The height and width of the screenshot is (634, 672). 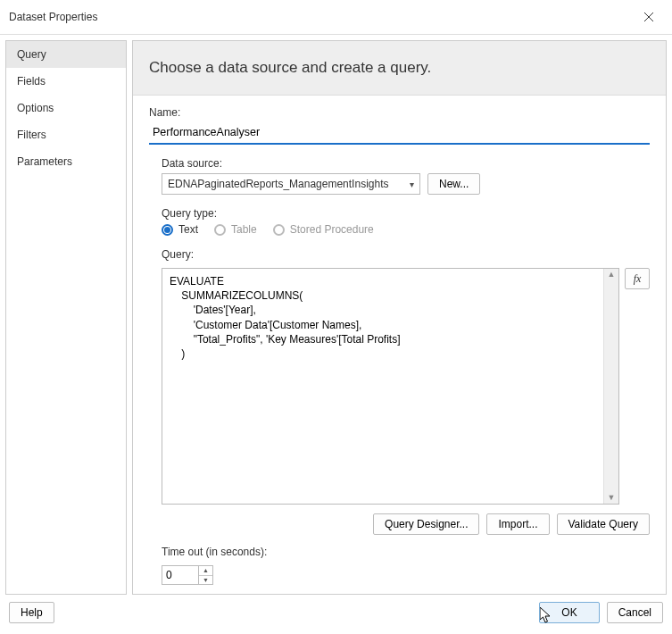 I want to click on querytype-radio-stored: Stored Procedure, so click(x=323, y=229).